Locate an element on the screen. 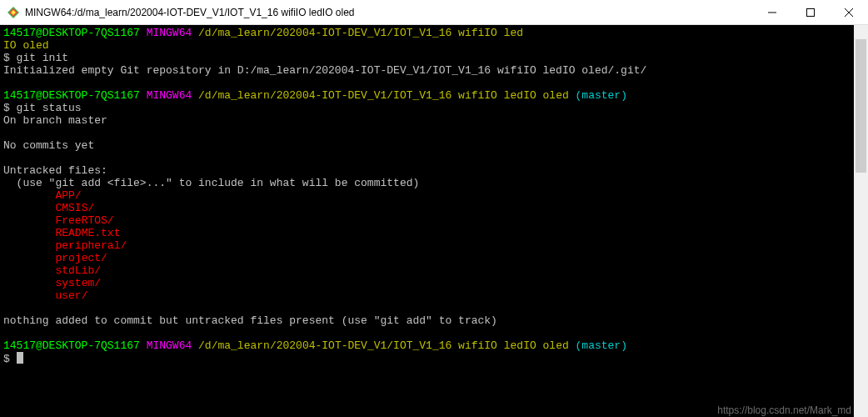 This screenshot has height=417, width=868. untracked-file: peripheral/ is located at coordinates (91, 245).